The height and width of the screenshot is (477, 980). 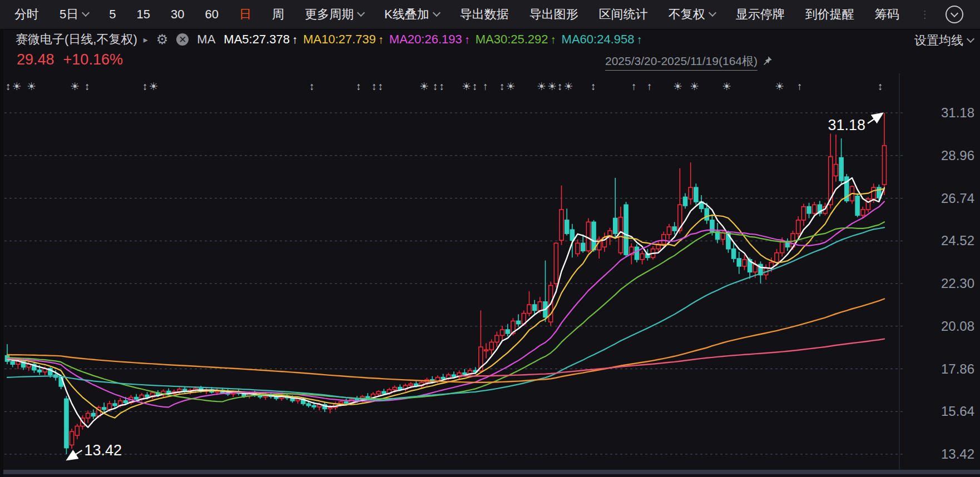 What do you see at coordinates (830, 14) in the screenshot?
I see `toolbar-item-到价提醒: 到价提醒` at bounding box center [830, 14].